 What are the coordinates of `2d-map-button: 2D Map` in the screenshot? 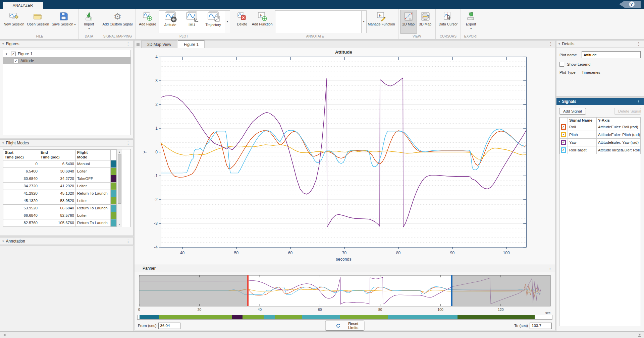 It's located at (409, 22).